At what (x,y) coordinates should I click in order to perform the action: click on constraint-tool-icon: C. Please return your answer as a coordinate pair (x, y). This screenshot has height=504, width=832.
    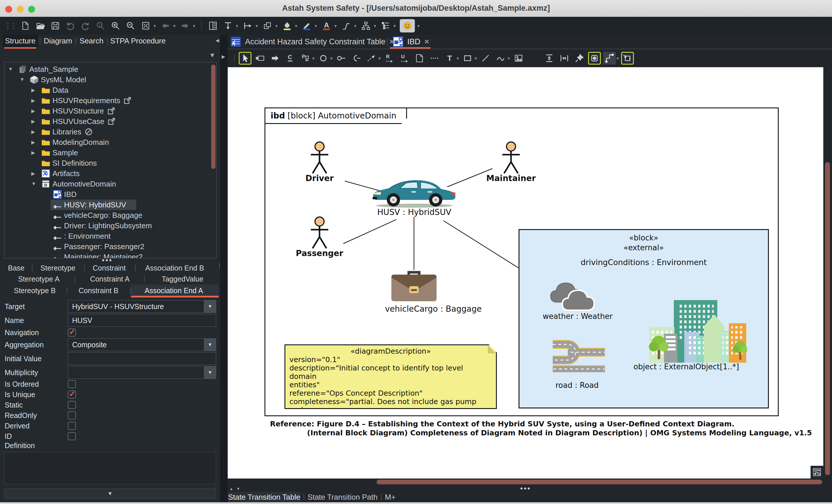
    Looking at the image, I should click on (290, 58).